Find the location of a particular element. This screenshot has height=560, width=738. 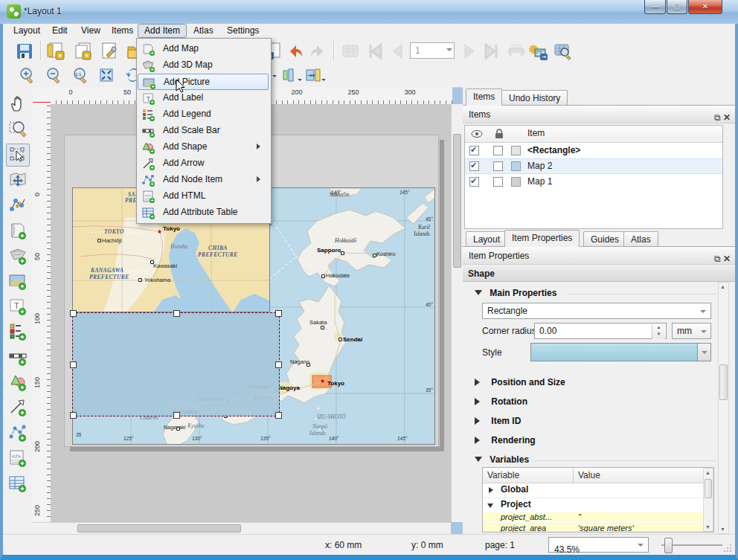

position-size-group-header: Position and Size is located at coordinates (520, 382).